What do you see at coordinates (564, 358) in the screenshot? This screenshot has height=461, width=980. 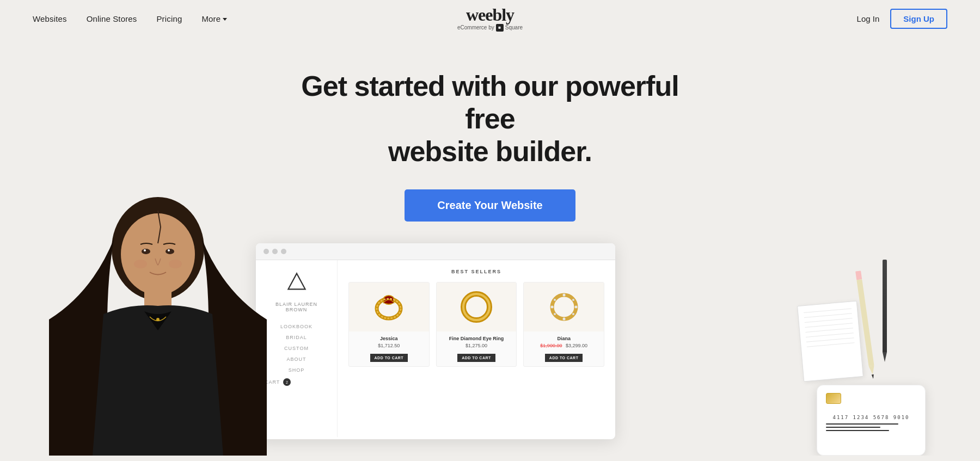 I see `add-to-cart-3: ADD TO CART` at bounding box center [564, 358].